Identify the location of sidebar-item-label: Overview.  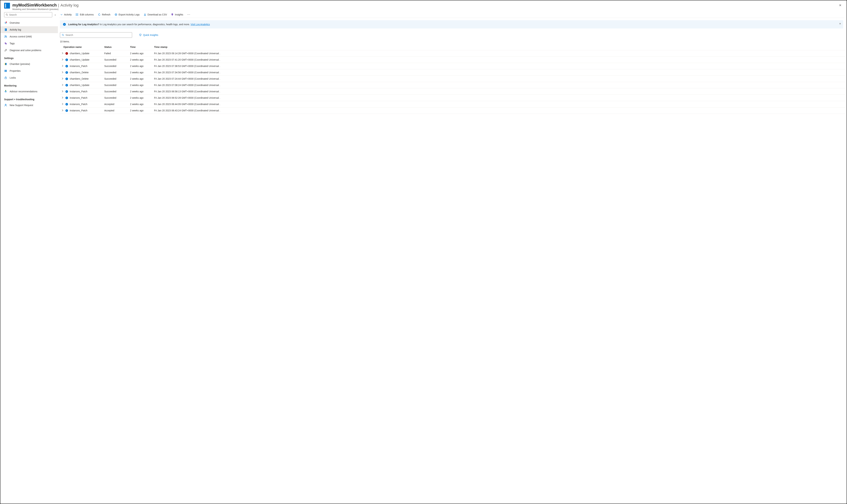
(15, 23).